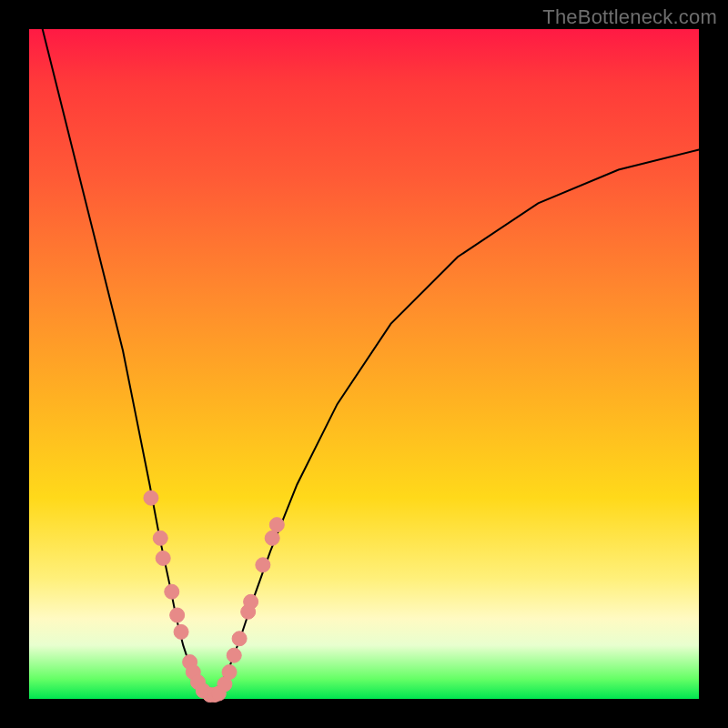 Image resolution: width=728 pixels, height=728 pixels. Describe the element at coordinates (630, 17) in the screenshot. I see `watermark-text: TheBottleneck.com` at that location.